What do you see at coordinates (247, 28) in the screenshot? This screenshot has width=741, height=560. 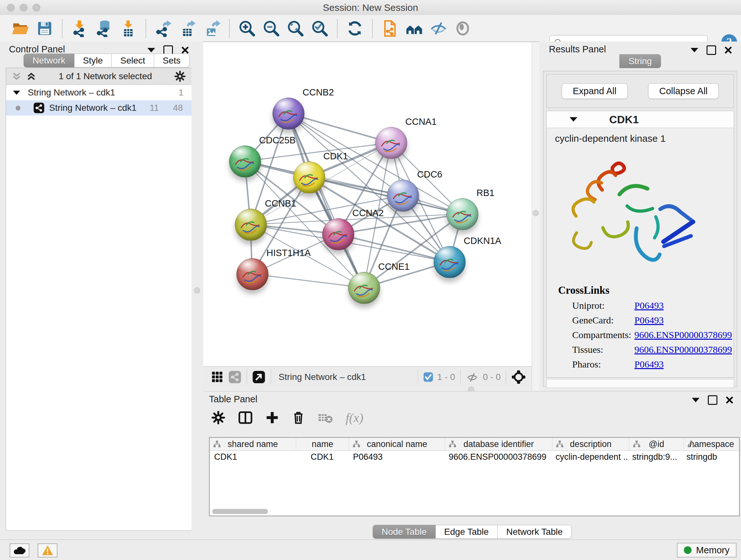 I see `zoom-in-button` at bounding box center [247, 28].